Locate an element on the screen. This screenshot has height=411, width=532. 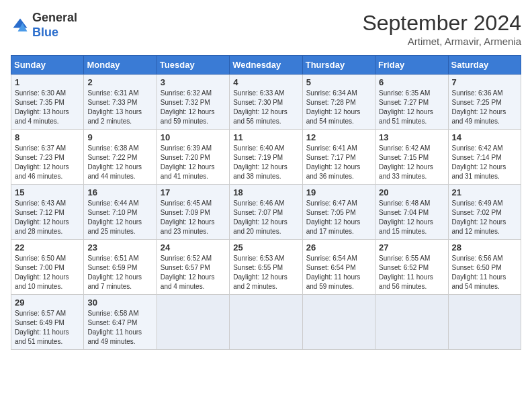
day-cell: 11 Sunrise: 6:40 AM Sunset: 7:19 PM Dayl… is located at coordinates (266, 157).